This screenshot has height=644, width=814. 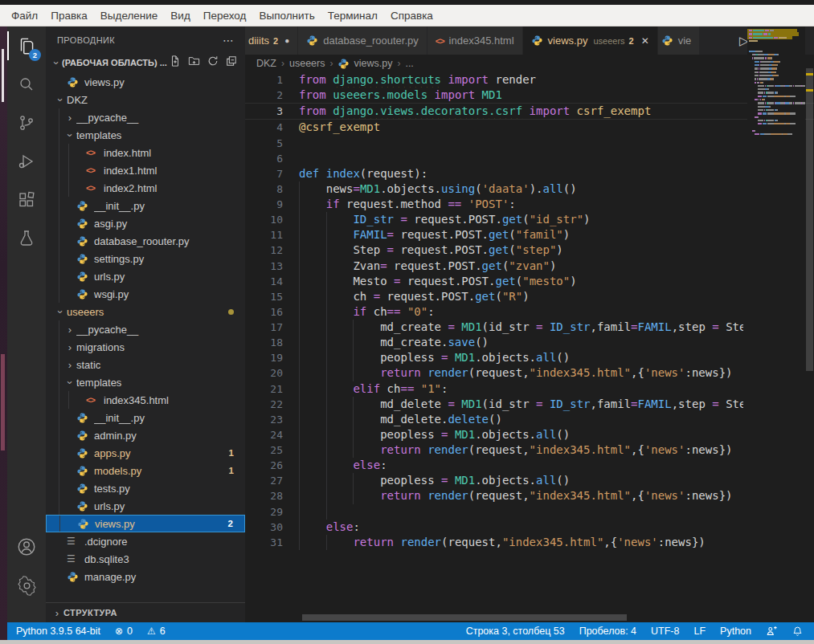 I want to click on tree-item-DKZ: ›DKZ, so click(x=145, y=100).